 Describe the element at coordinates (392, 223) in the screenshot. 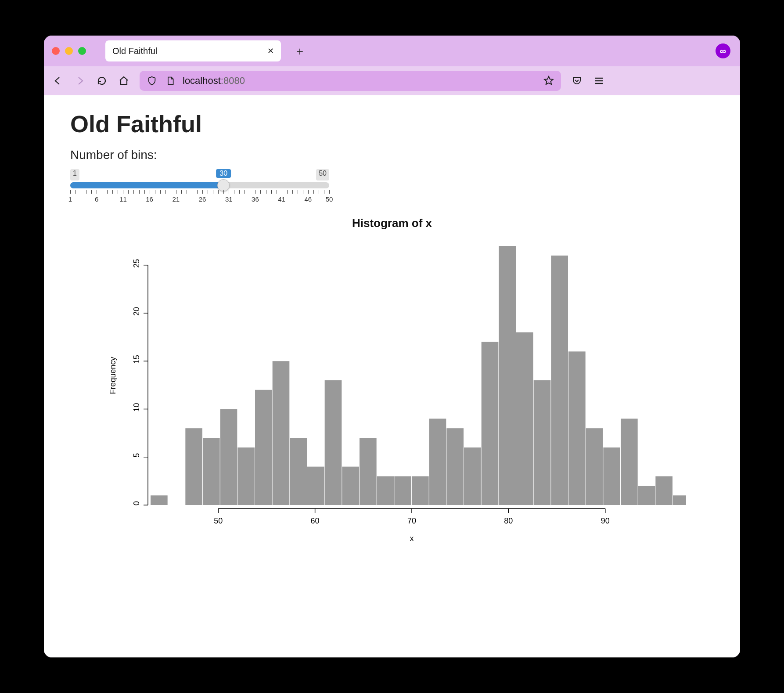

I see `plot-title: Histogram of x` at that location.